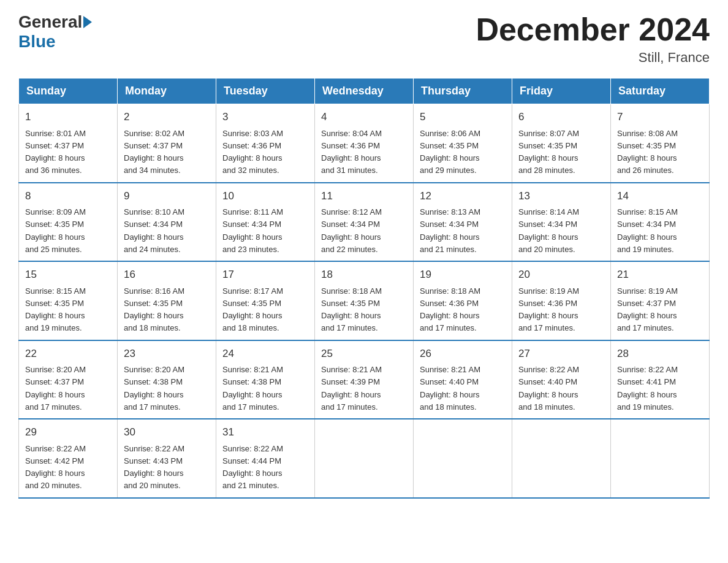 This screenshot has height=563, width=728. What do you see at coordinates (561, 354) in the screenshot?
I see `day-number: 27` at bounding box center [561, 354].